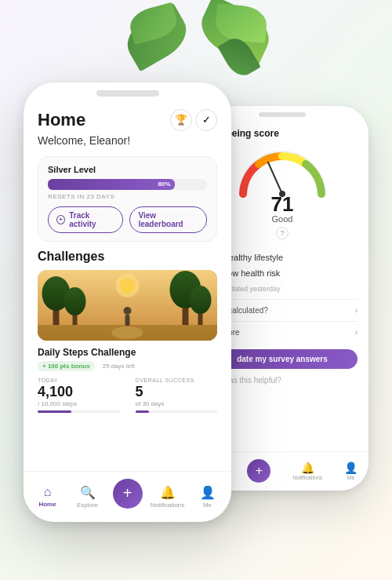 The width and height of the screenshot is (392, 580). I want to click on resets-text: RESETS IN 23 DAYS, so click(127, 196).